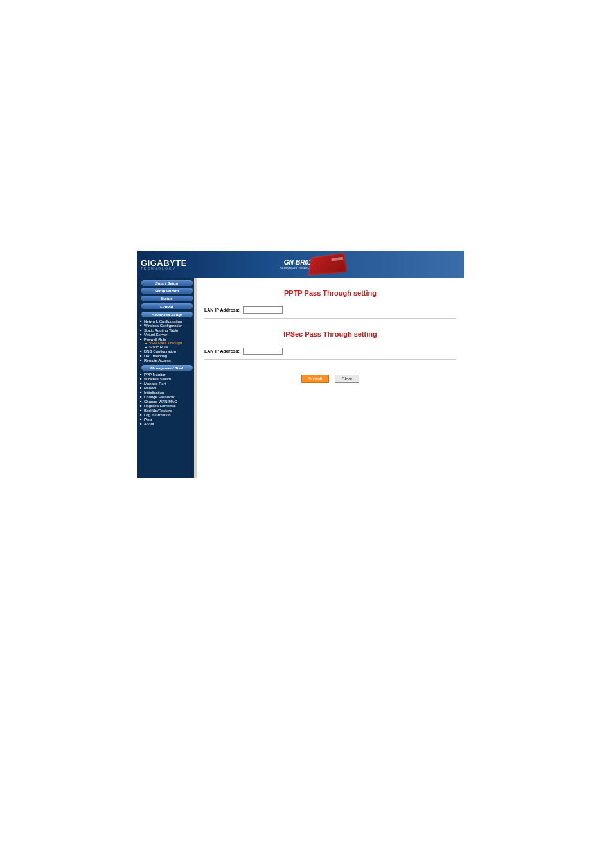 The image size is (613, 868). What do you see at coordinates (195, 476) in the screenshot?
I see `scroll-down-icon: ▾` at bounding box center [195, 476].